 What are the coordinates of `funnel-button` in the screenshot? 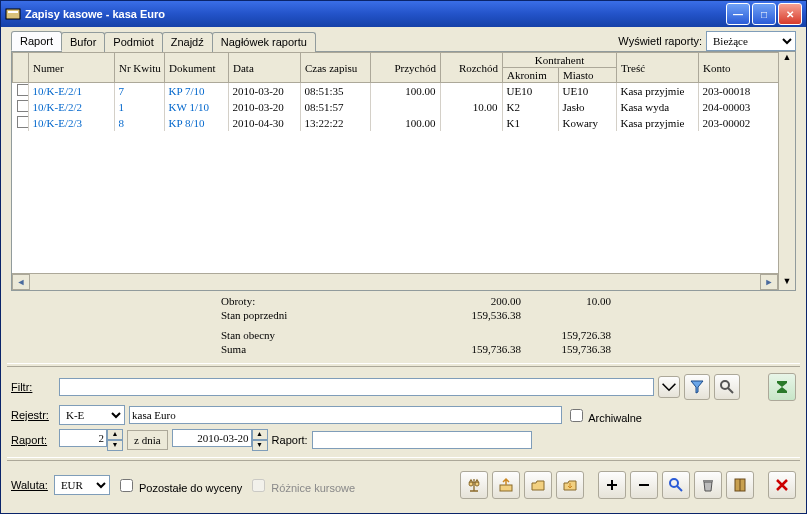 It's located at (697, 387).